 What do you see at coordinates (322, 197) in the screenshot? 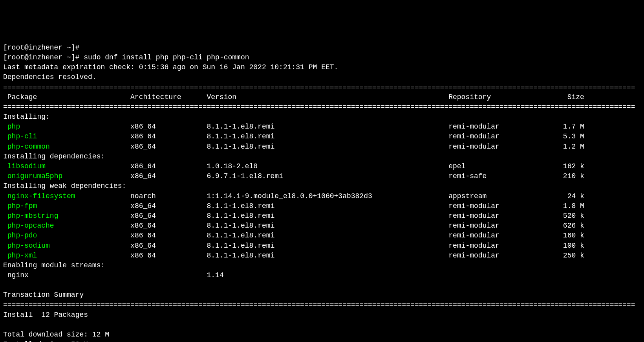
I see `package-row: nginx-filesystem noarch 1:1.14.1-9.modul…` at bounding box center [322, 197].